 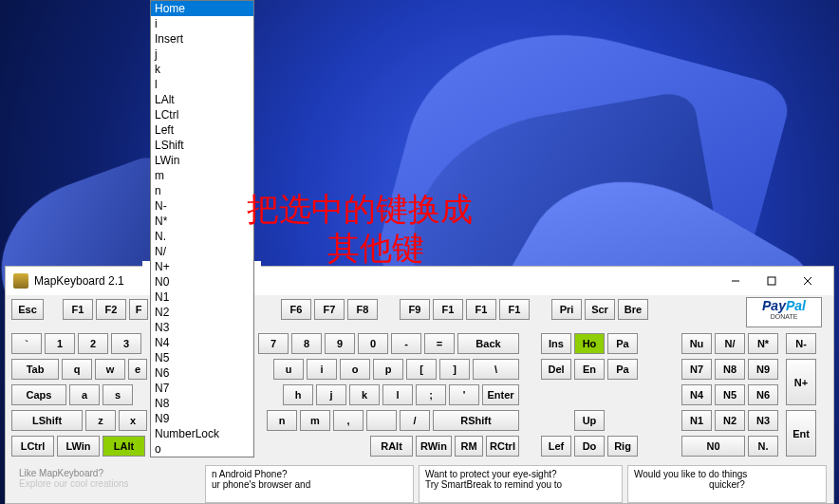 I want to click on key-h: h, so click(x=298, y=395).